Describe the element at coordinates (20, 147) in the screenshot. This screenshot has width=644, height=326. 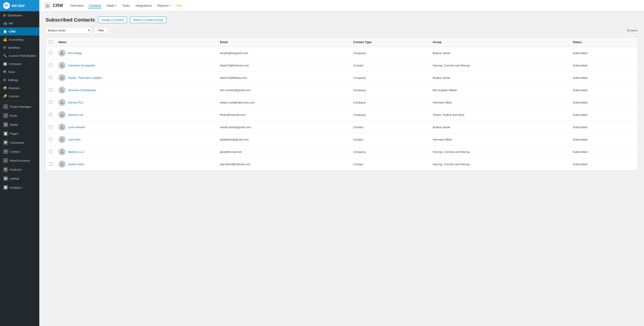
I see `sidebar-plugin-nav: ◇Project Manager✎Posts🖼Media📄Pages💬Comme…` at that location.